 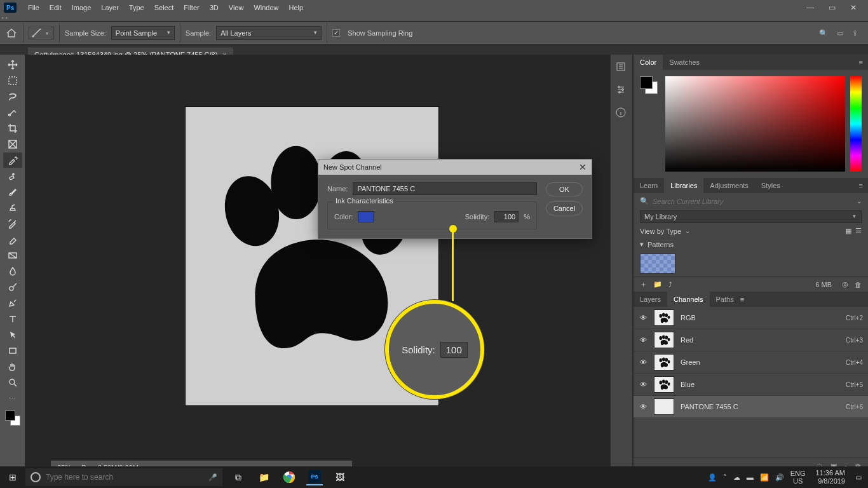 What do you see at coordinates (780, 478) in the screenshot?
I see `volume-icon: 🔊` at bounding box center [780, 478].